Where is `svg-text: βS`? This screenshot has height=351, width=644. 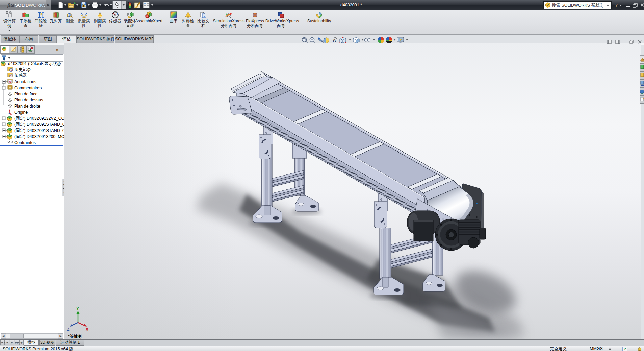
svg-text: βS is located at coordinates (10, 5).